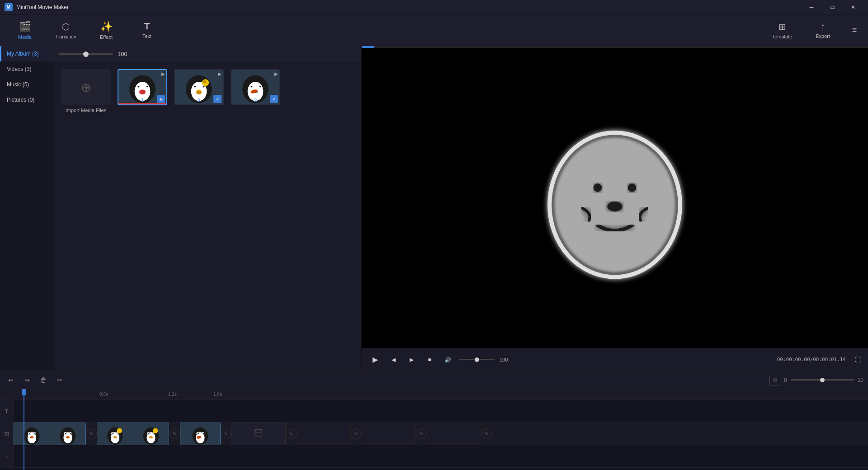  I want to click on toolbar: 🎬 Media ⬡ Transition ✨ Effect T Text ⊞ T…, so click(434, 30).